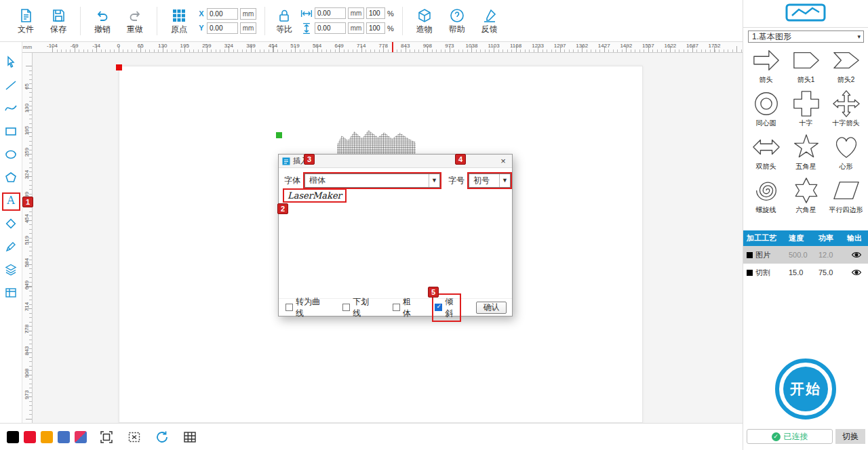 The width and height of the screenshot is (868, 450). Describe the element at coordinates (11, 108) in the screenshot. I see `curve-tool` at that location.